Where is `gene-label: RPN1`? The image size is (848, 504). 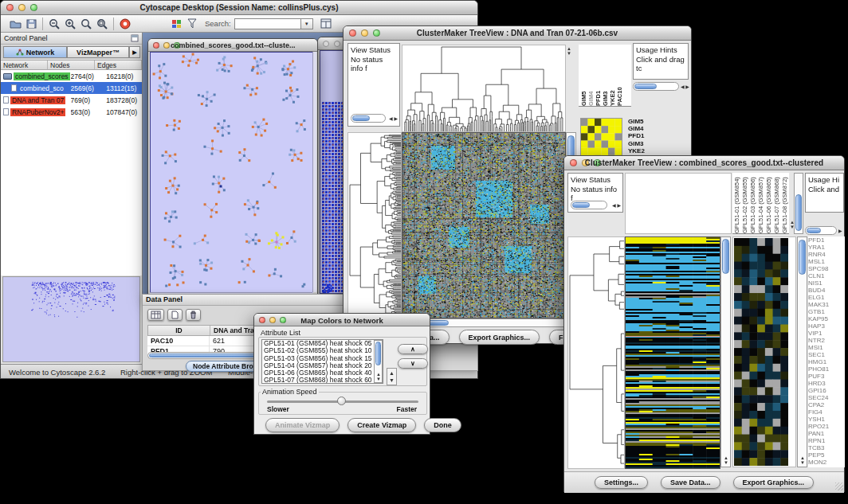 gene-label: RPN1 is located at coordinates (826, 441).